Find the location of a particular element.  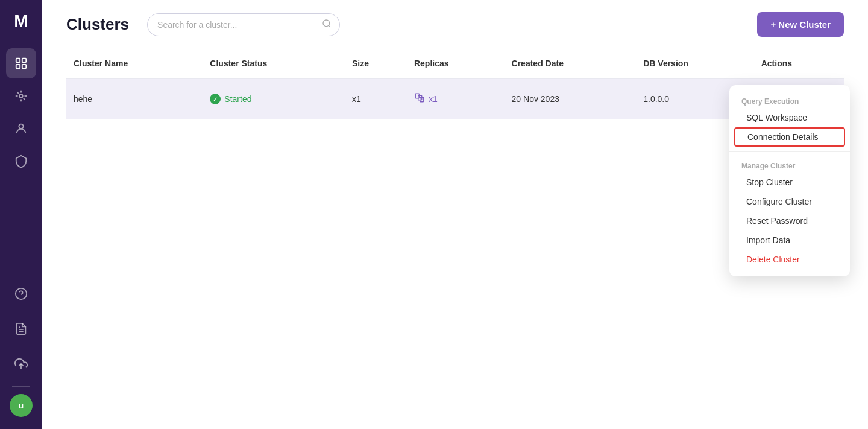

query-section-label: Query Execution is located at coordinates (790, 100).